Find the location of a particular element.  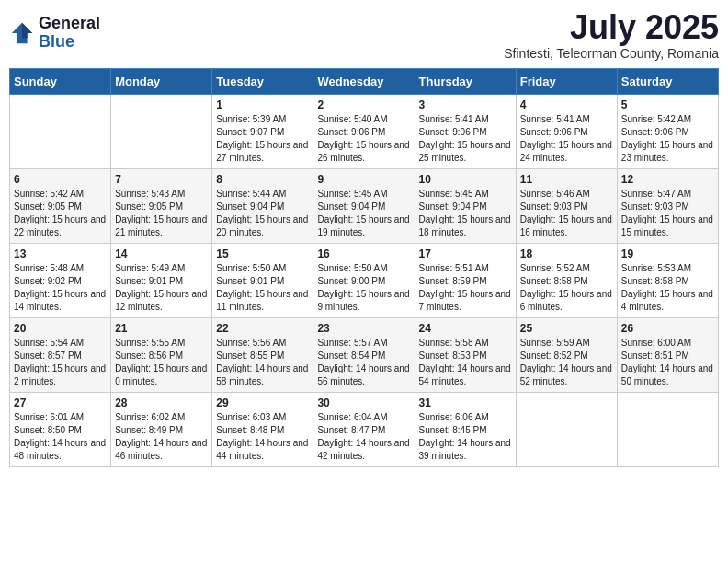

calendar-cell: 3Sunrise: 5:41 AM Sunset: 9:06 PM Daylig… is located at coordinates (465, 131).